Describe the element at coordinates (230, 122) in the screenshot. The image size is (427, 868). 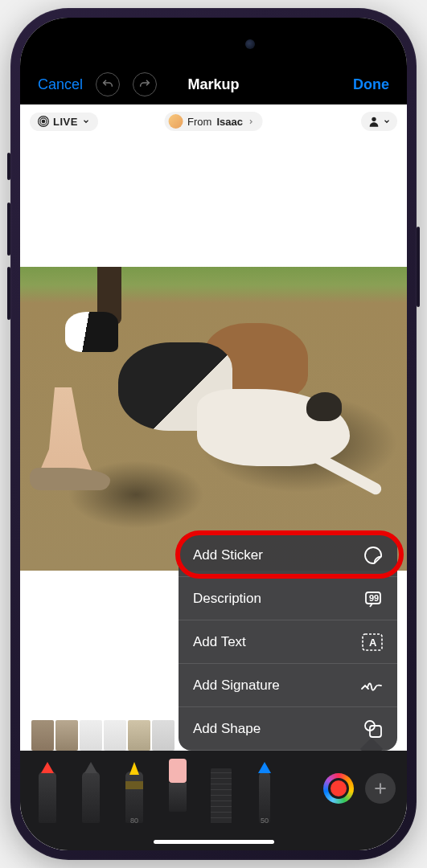
I see `from-name: Isaac` at that location.